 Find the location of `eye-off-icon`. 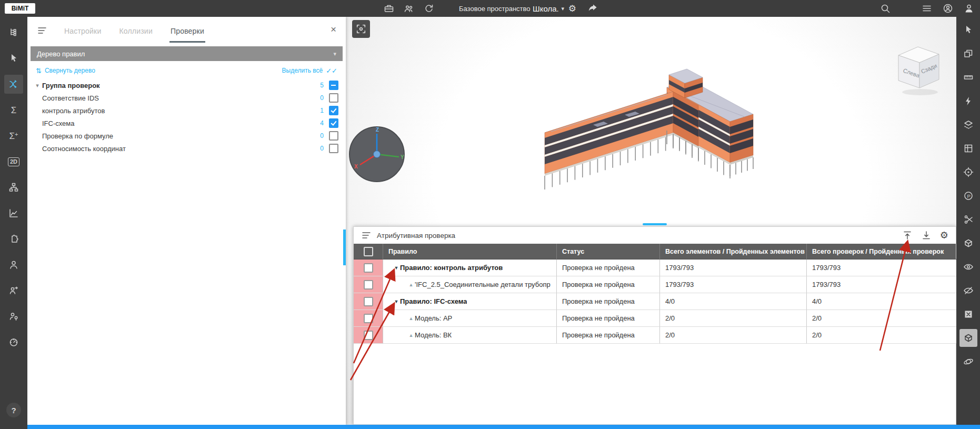

eye-off-icon is located at coordinates (968, 291).